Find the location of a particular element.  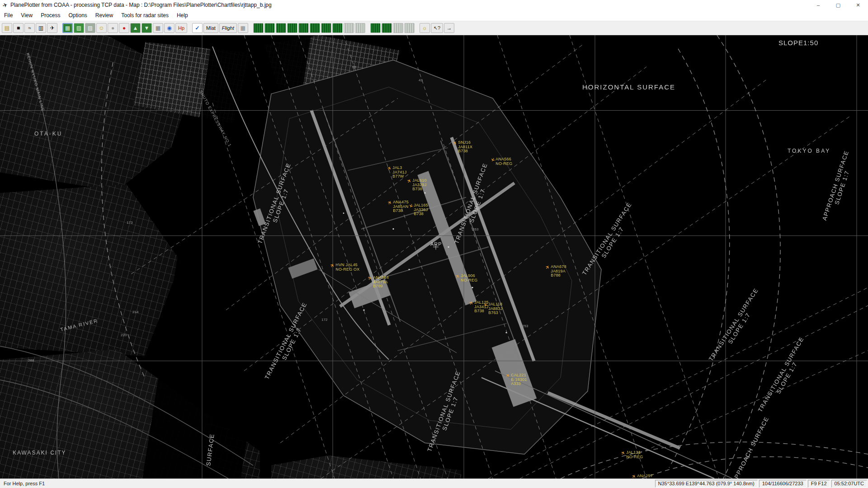

aircraft-marker: ✈JAL906NO-REG is located at coordinates (467, 278).